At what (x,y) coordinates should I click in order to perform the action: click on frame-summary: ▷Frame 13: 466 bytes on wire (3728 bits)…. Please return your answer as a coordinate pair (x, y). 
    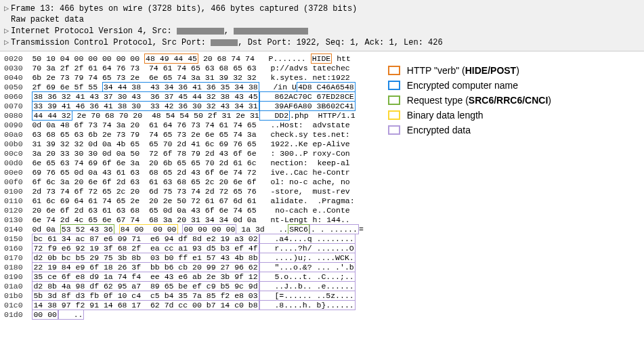
    Looking at the image, I should click on (322, 8).